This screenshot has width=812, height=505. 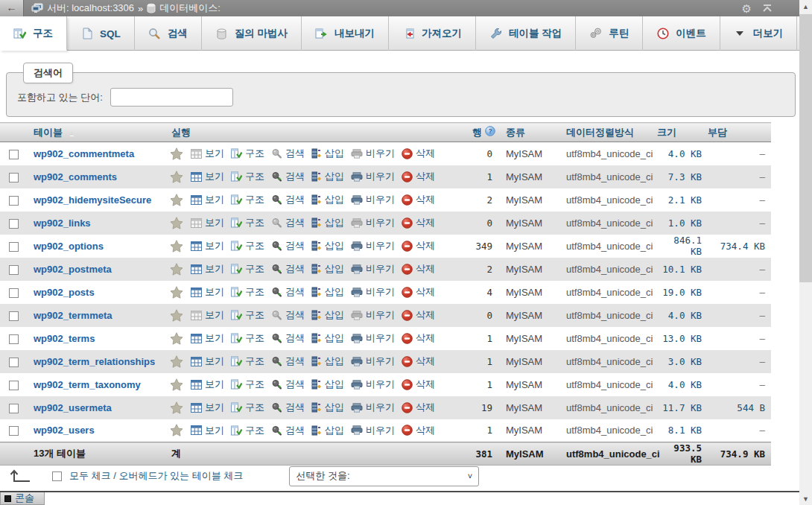 I want to click on table-name-link: wp902_hidemysiteSecure, so click(x=92, y=200).